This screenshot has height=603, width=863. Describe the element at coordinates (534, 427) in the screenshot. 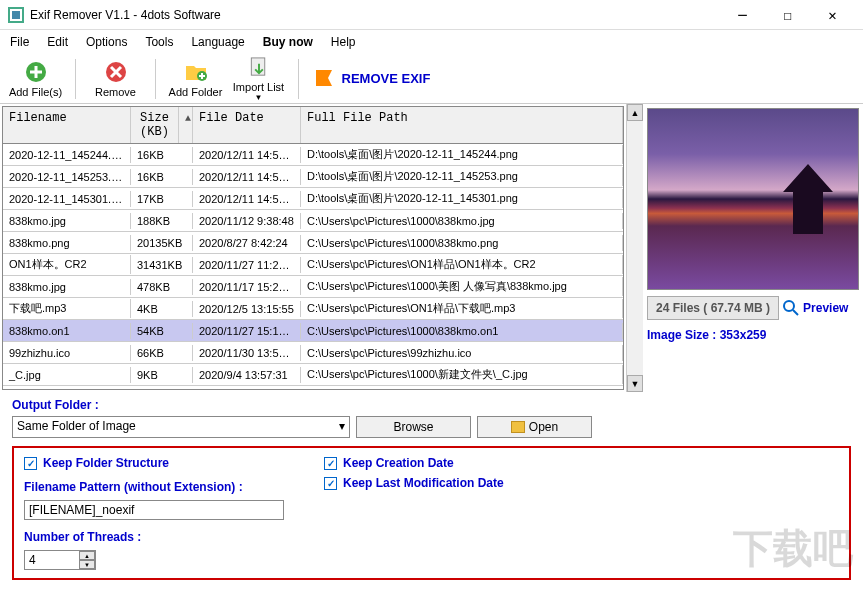

I see `open-button: Open` at that location.